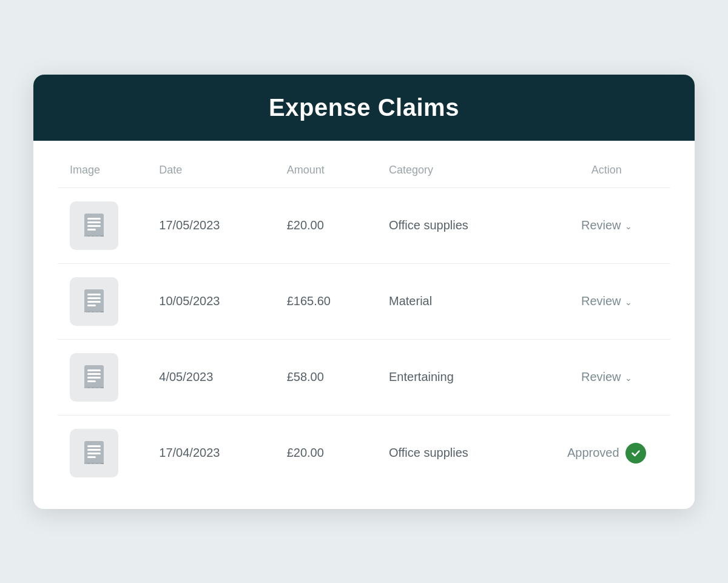 This screenshot has height=583, width=728. I want to click on table-header: Image Date Amount Category Action, so click(364, 167).